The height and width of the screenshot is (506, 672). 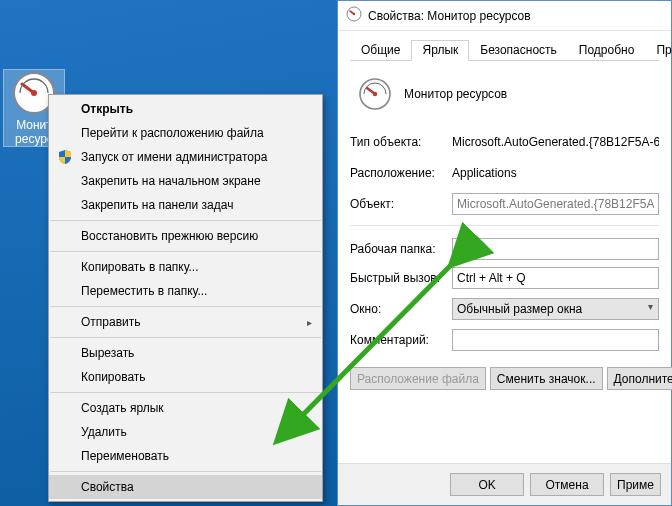 What do you see at coordinates (487, 484) in the screenshot?
I see `ok-button: OK` at bounding box center [487, 484].